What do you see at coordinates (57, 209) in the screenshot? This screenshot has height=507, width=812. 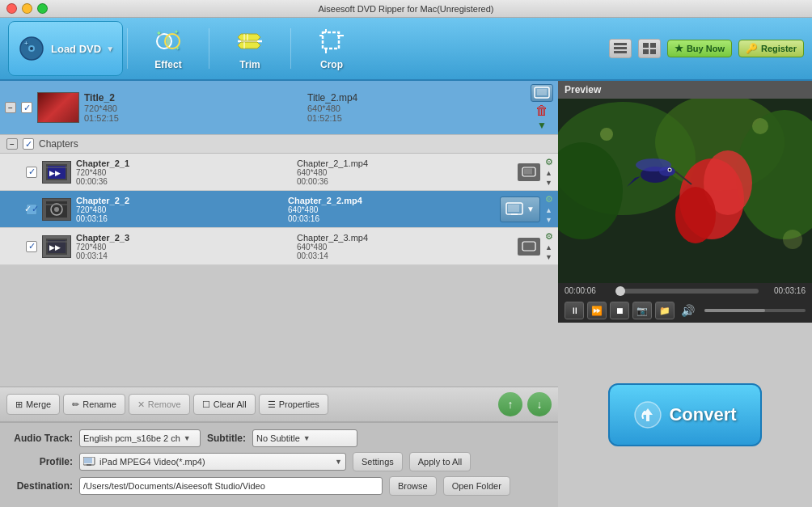 I see `chapter-2-thumb` at bounding box center [57, 209].